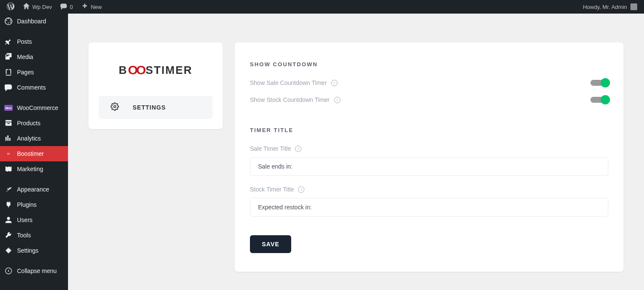  Describe the element at coordinates (28, 251) in the screenshot. I see `sidebar-item-label: Settings` at that location.